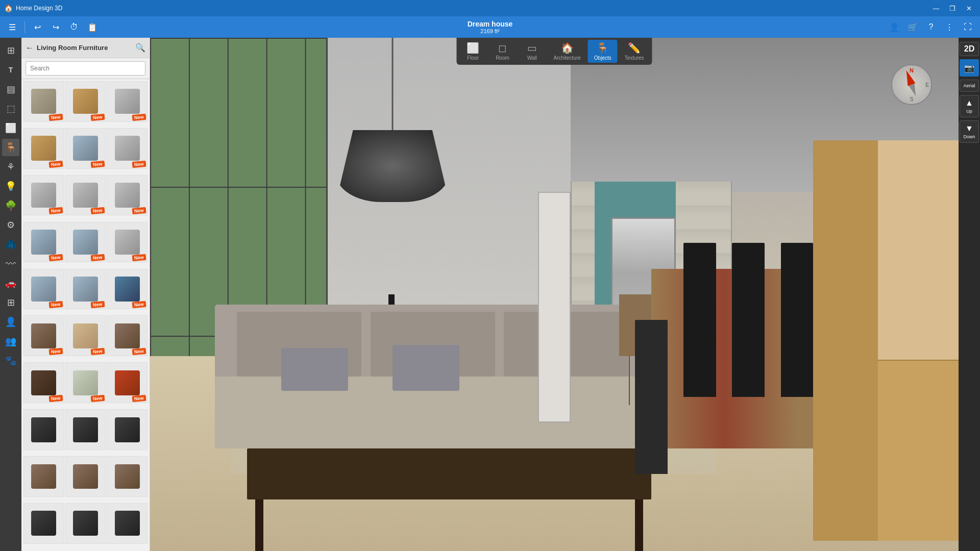 Image resolution: width=980 pixels, height=551 pixels. I want to click on history-button: ⏱, so click(74, 27).